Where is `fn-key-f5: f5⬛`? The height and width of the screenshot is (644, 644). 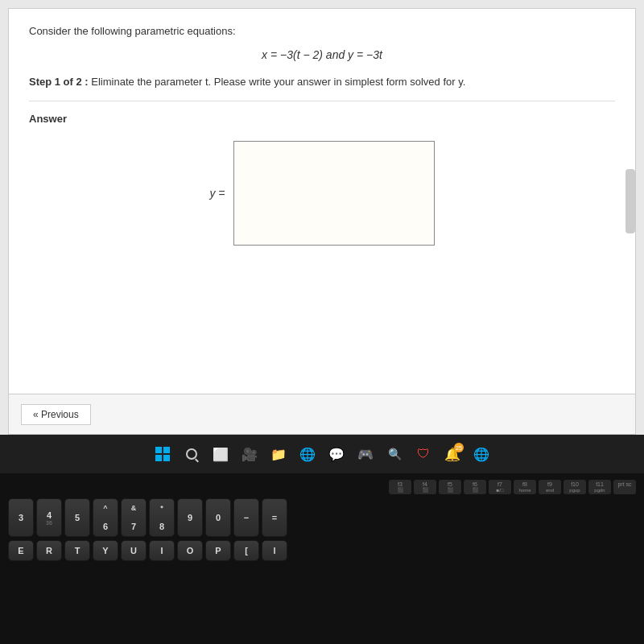
fn-key-f5: f5⬛ is located at coordinates (450, 487).